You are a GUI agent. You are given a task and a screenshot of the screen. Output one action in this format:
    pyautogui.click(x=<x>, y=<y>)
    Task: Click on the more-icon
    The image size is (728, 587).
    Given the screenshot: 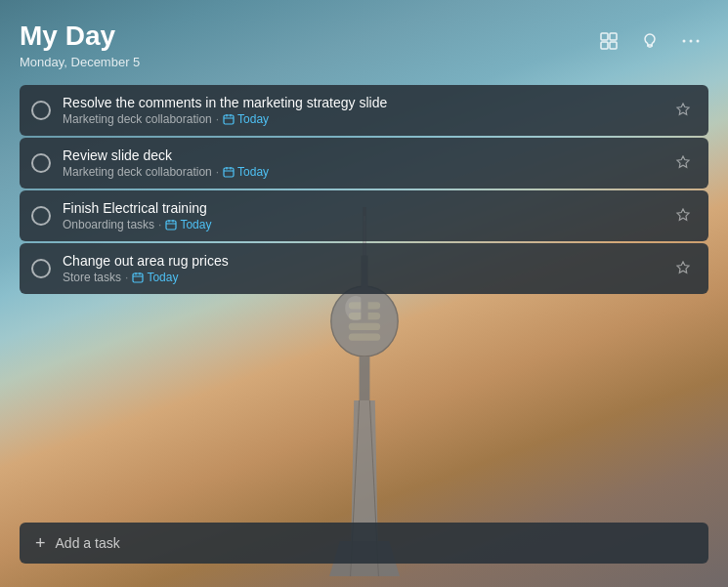 What is the action you would take?
    pyautogui.click(x=691, y=41)
    